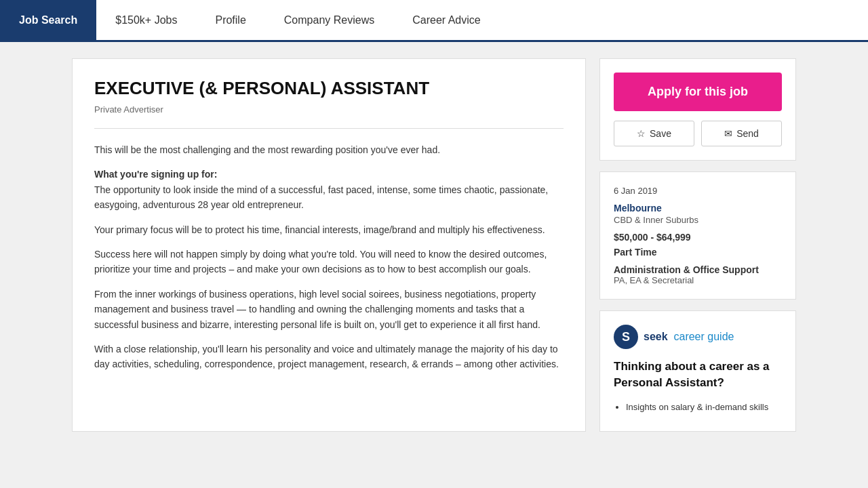 The image size is (868, 488). I want to click on job-section1-heading: What you're signing up for:, so click(156, 174).